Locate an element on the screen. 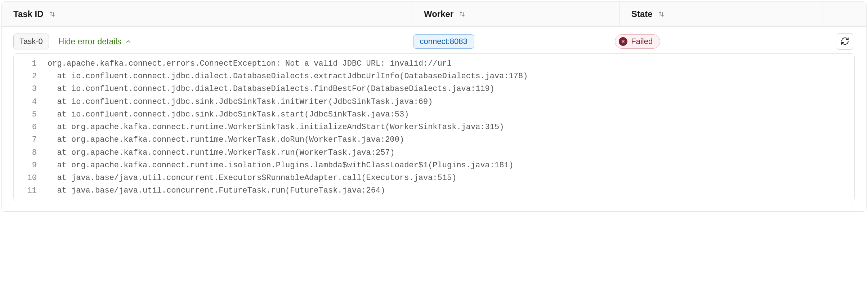 This screenshot has height=282, width=868. stack-trace-line: 11 at java.base/java.util.concurrent.Fut… is located at coordinates (434, 193).